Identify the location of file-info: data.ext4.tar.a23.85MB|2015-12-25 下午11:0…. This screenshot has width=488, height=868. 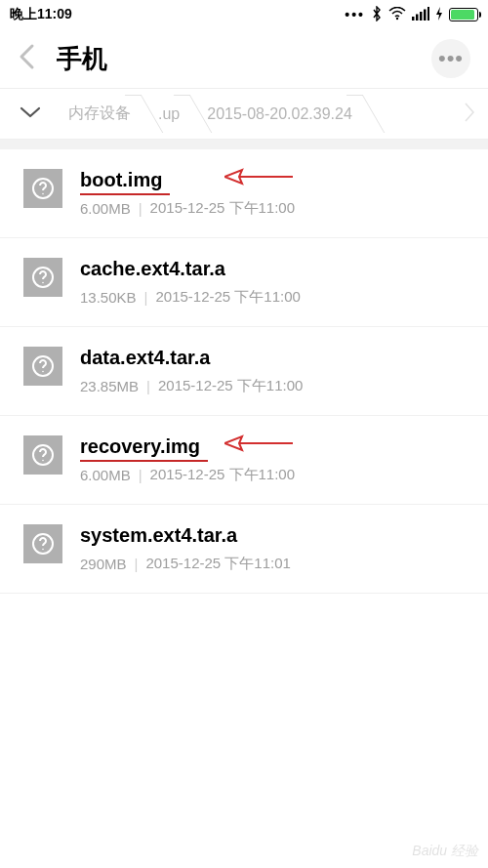
(275, 371).